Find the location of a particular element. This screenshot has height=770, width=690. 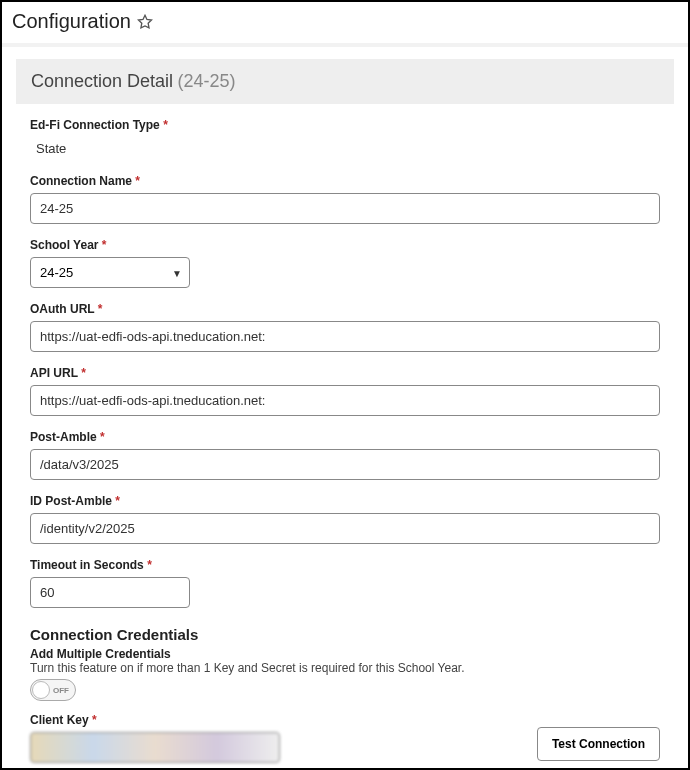

oauth-group: OAuth URL * is located at coordinates (345, 327).